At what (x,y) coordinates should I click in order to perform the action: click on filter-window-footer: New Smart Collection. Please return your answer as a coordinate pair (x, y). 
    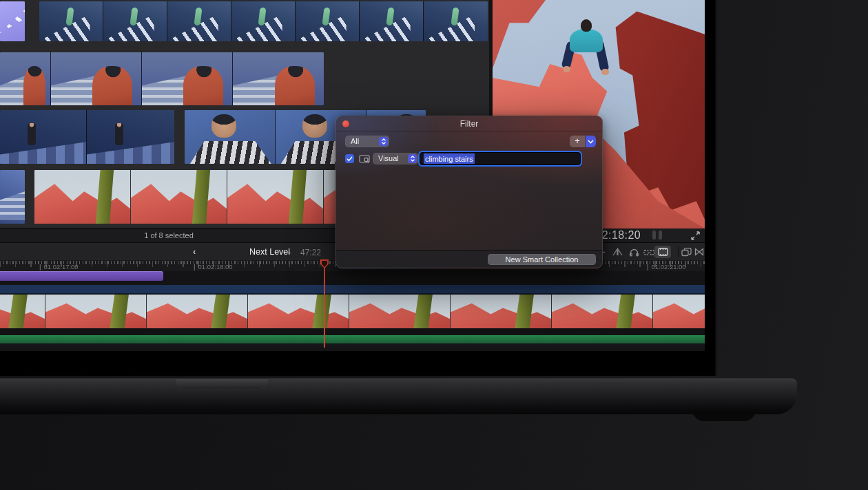
    Looking at the image, I should click on (469, 259).